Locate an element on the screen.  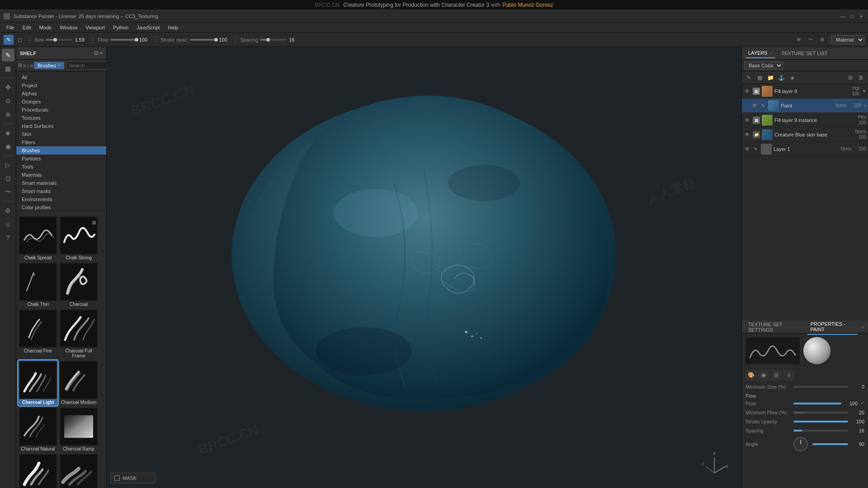
min-flow-slider is located at coordinates (821, 413).